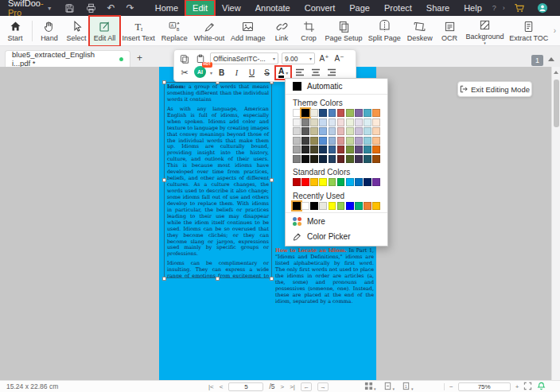 The image size is (560, 392). Describe the element at coordinates (452, 386) in the screenshot. I see `zoom-out-button: −` at that location.